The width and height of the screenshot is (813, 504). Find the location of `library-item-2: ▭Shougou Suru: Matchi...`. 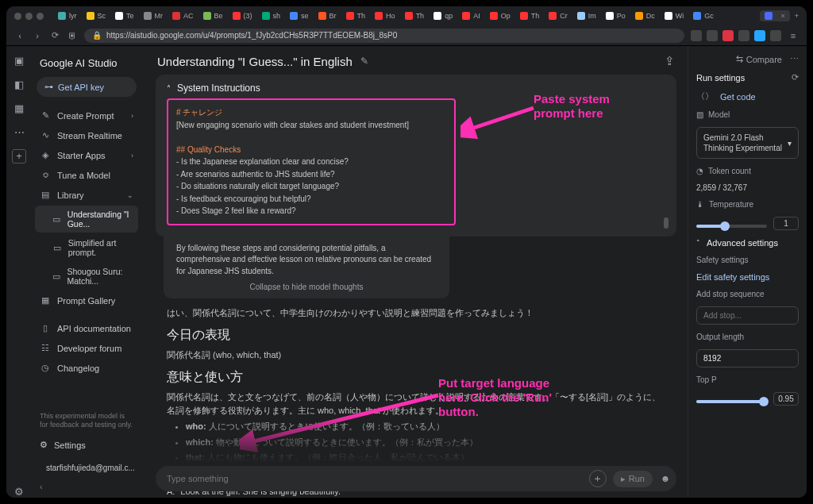

library-item-2: ▭Shougou Suru: Matchi... is located at coordinates (87, 276).